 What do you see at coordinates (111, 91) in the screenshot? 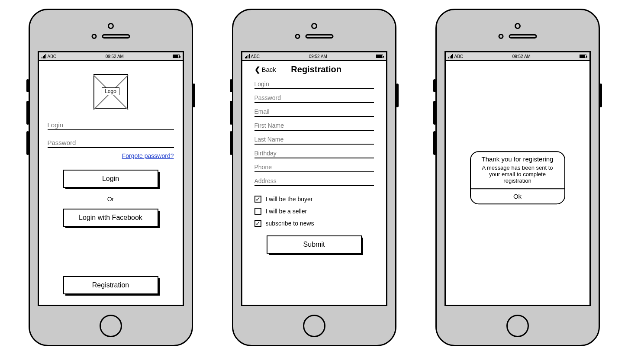
I see `logo-label: Logo` at bounding box center [111, 91].